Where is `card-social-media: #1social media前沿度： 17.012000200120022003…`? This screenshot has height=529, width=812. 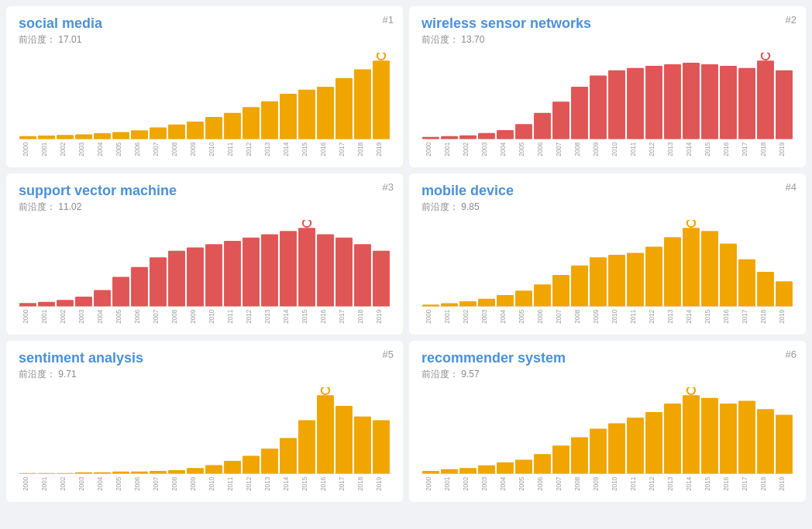
card-social-media: #1social media前沿度： 17.012000200120022003… is located at coordinates (205, 87).